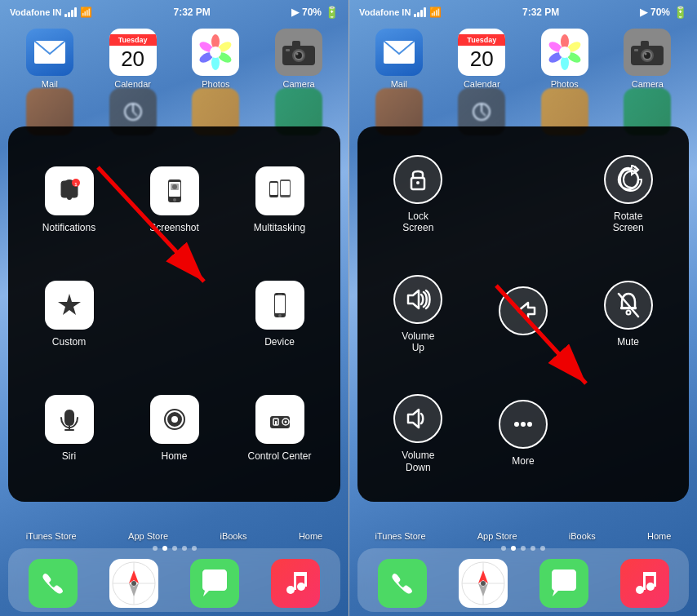  What do you see at coordinates (504, 548) in the screenshot?
I see `dot-r1` at bounding box center [504, 548].